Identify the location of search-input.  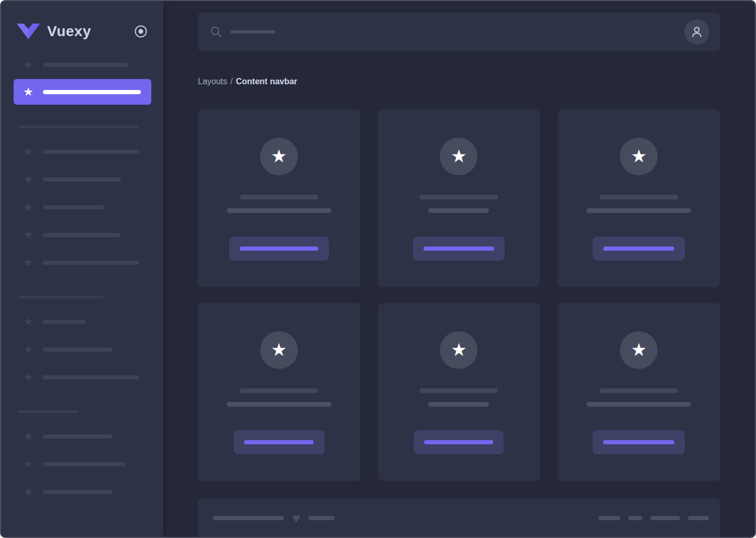
(243, 32).